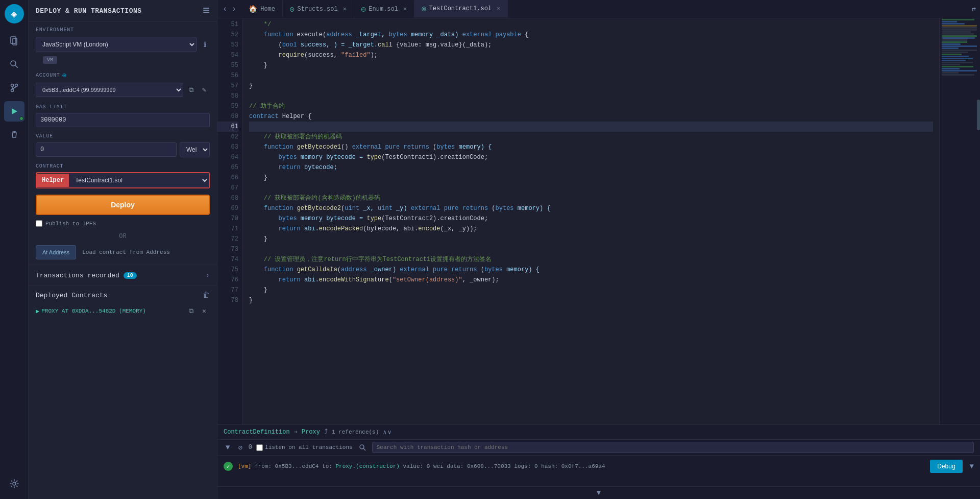  What do you see at coordinates (591, 168) in the screenshot?
I see `code-line-65: return bytecode;` at bounding box center [591, 168].